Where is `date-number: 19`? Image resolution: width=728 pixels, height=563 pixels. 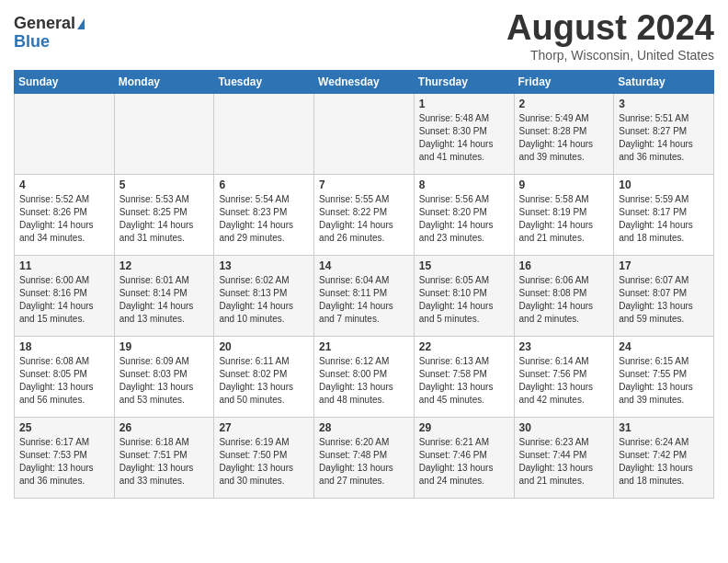 date-number: 19 is located at coordinates (165, 347).